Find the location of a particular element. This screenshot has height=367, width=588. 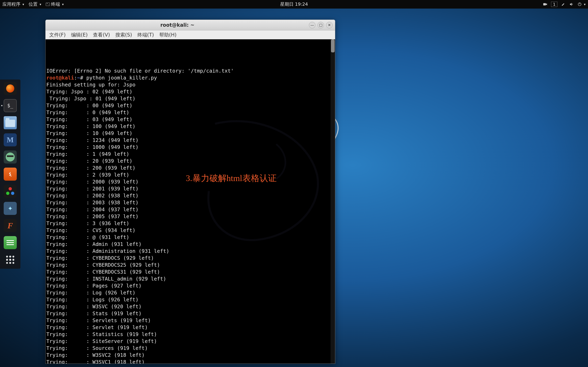

window-title: root@kali: ~ is located at coordinates (177, 25).